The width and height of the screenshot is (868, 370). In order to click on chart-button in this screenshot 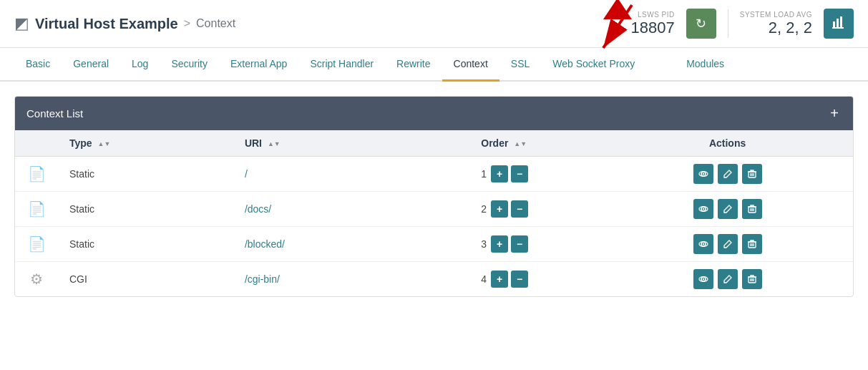, I will do `click(839, 24)`.